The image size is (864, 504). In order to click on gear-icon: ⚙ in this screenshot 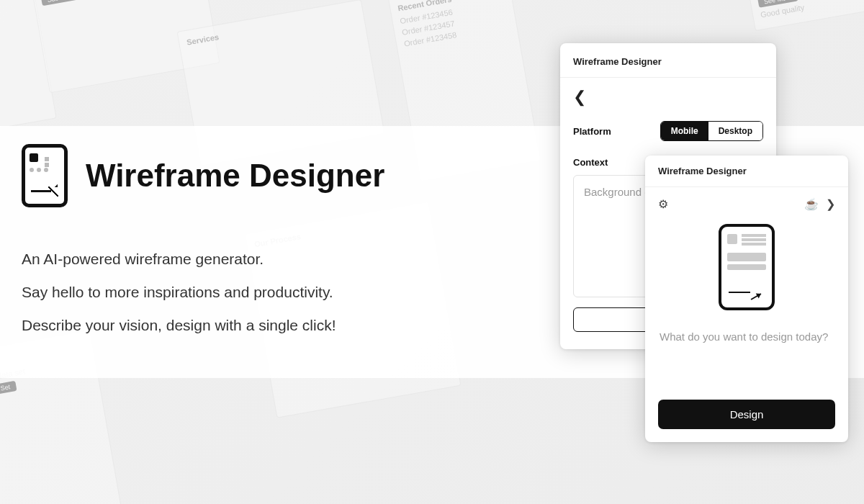, I will do `click(663, 204)`.